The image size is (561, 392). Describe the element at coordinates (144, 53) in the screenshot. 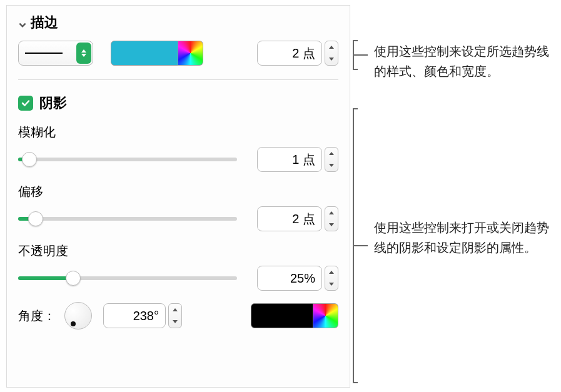

I see `stroke-color-well` at that location.